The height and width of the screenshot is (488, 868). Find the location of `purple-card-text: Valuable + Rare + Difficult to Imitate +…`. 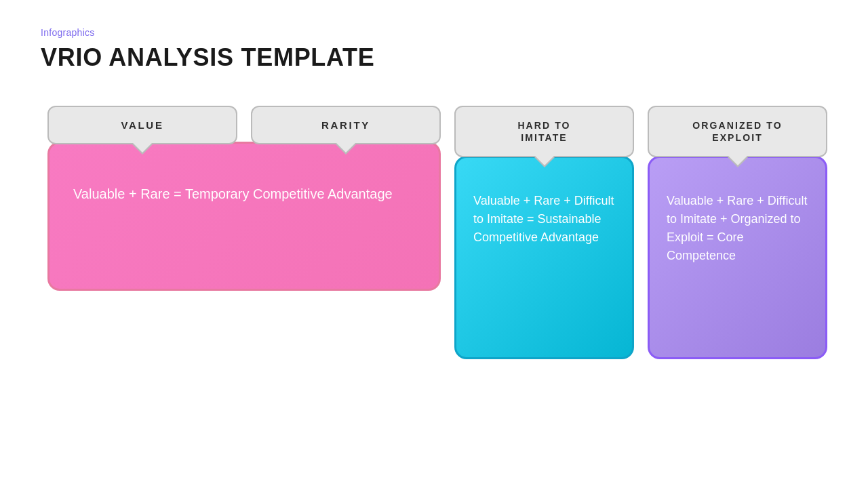

purple-card-text: Valuable + Rare + Difficult to Imitate +… is located at coordinates (738, 228).